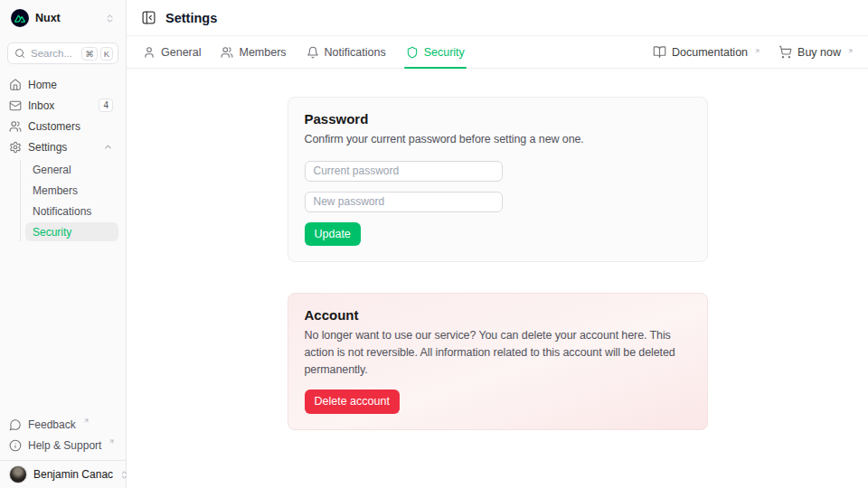 This screenshot has width=868, height=488. I want to click on tab-label: Security, so click(445, 52).